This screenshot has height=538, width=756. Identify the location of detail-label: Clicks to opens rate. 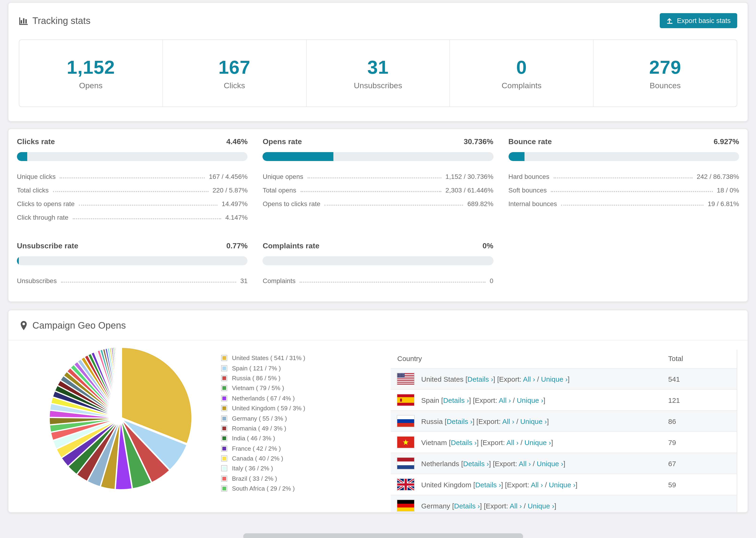
(46, 203).